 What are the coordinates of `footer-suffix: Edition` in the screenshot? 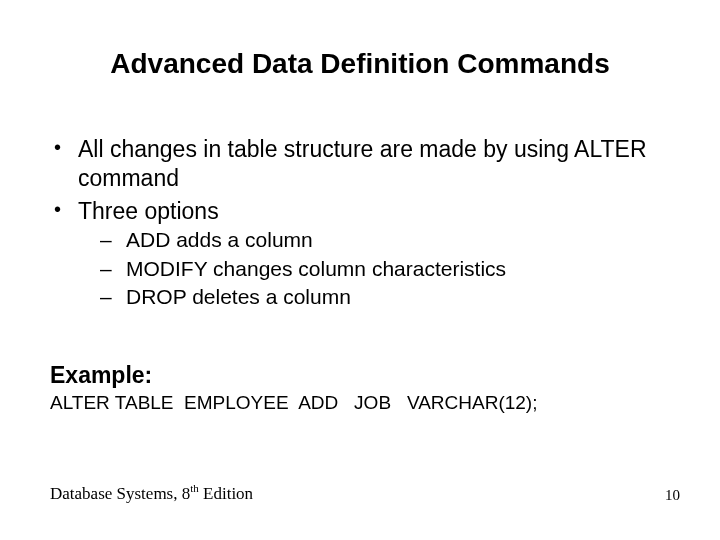 It's located at (226, 494).